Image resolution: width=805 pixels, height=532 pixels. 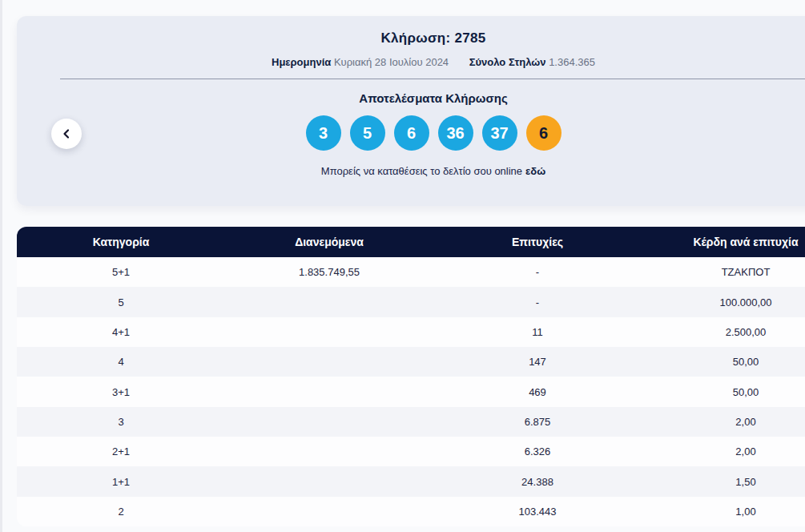 I want to click on table-cell: 6.326, so click(x=537, y=452).